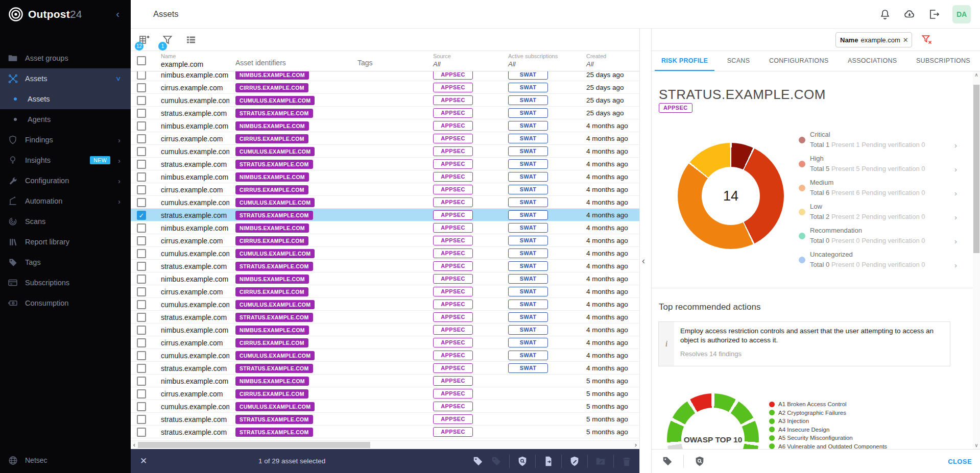 The width and height of the screenshot is (980, 473). I want to click on remove-tag-icon, so click(496, 461).